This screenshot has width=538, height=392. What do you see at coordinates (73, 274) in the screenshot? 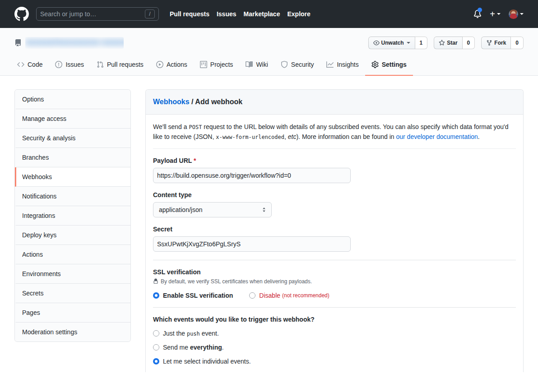
I see `sidebar-item-environments: Environments` at bounding box center [73, 274].